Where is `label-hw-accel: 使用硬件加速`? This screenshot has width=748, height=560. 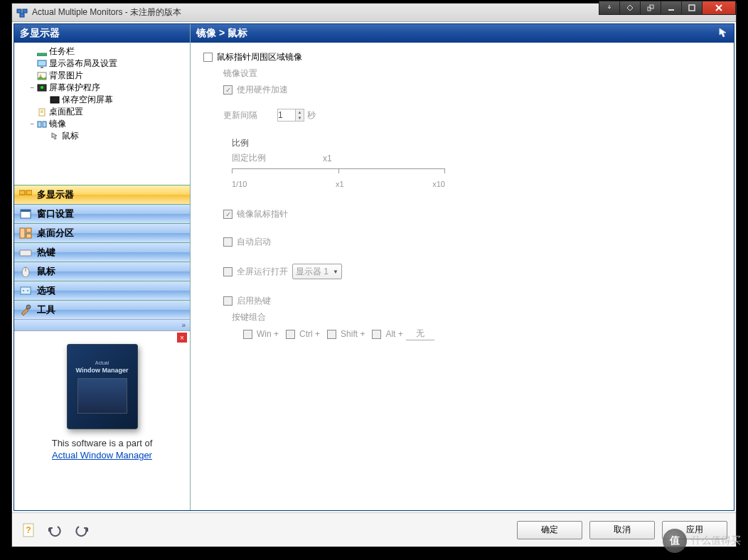
label-hw-accel: 使用硬件加速 is located at coordinates (262, 90).